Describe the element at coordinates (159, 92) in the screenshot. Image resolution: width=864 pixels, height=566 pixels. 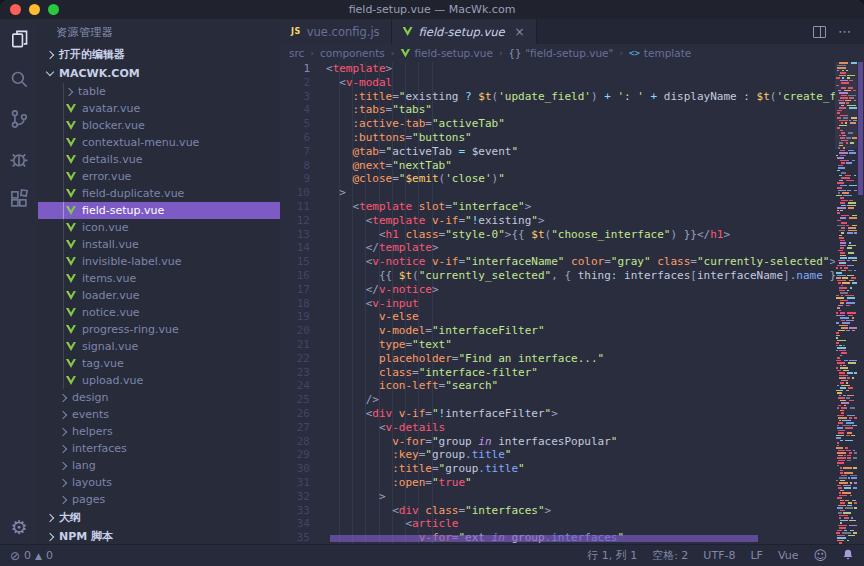
I see `tree-item-table: table` at that location.